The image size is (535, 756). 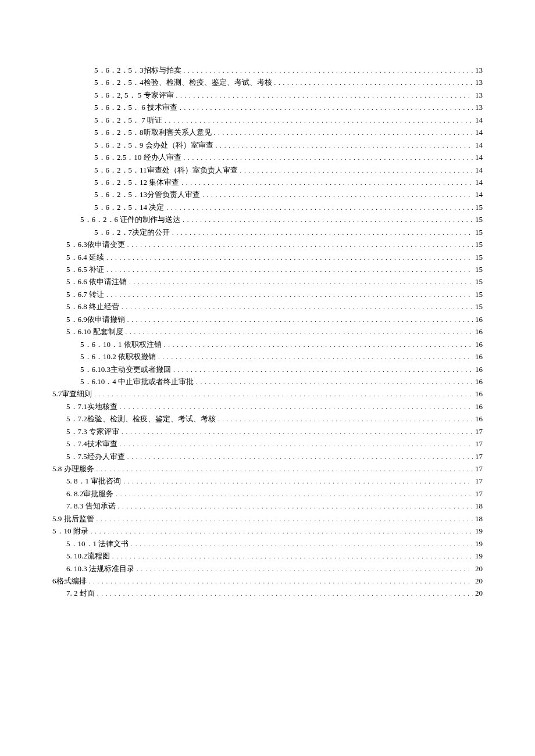 I want to click on toc-entry: 5.9 批后监管18, so click(x=268, y=518).